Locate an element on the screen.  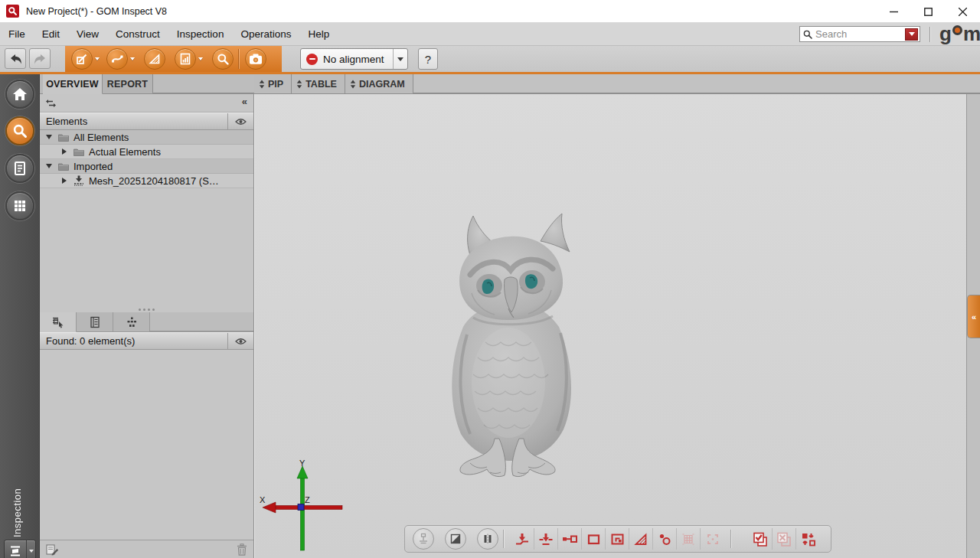
inspection-tool-button is located at coordinates (20, 549).